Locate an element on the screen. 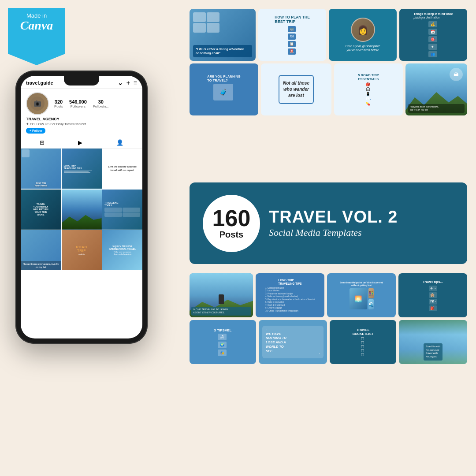  hero-description: TRAVEL VOL. 2 Social Media Templates is located at coordinates (361, 223).